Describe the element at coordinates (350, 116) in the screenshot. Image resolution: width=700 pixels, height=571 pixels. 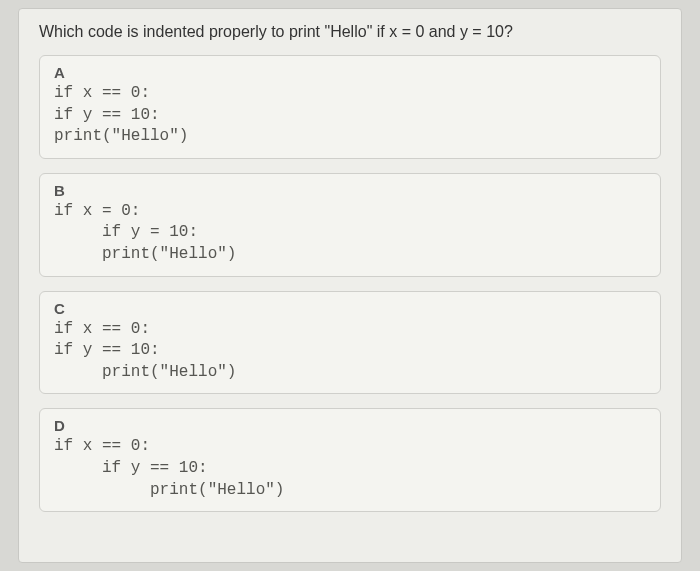
I see `option-a-code: if x == 0: if y == 10: print("Hello")` at that location.